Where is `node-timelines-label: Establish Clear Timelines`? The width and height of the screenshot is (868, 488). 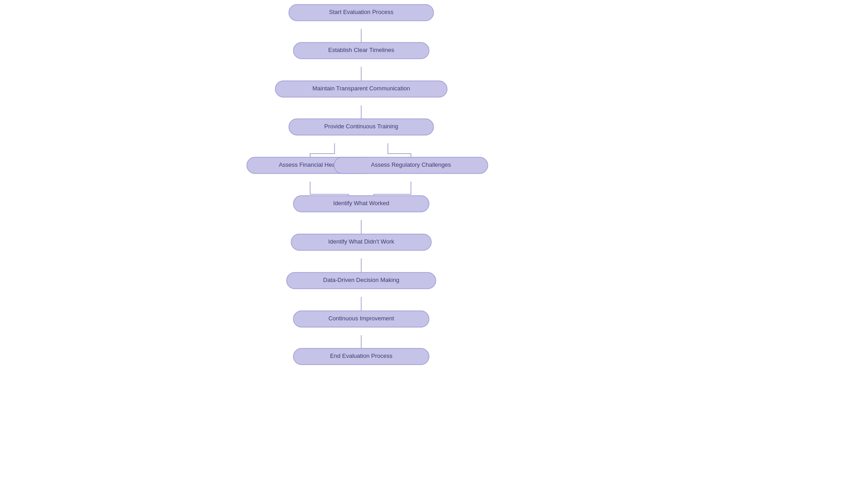
node-timelines-label: Establish Clear Timelines is located at coordinates (361, 50).